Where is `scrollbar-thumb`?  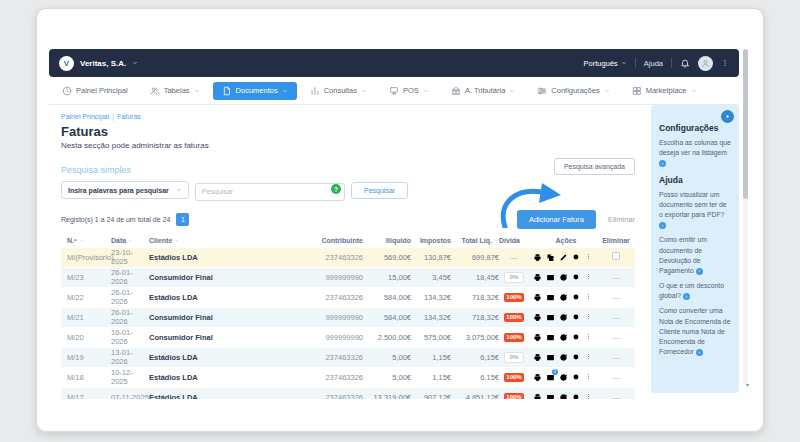 scrollbar-thumb is located at coordinates (746, 124).